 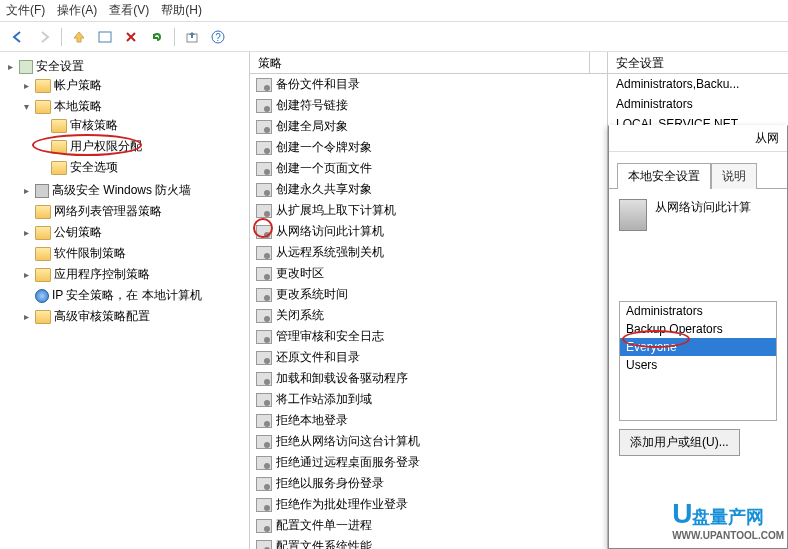 What do you see at coordinates (134, 296) in the screenshot?
I see `tree-ipsec: IP 安全策略，在 本地计算机` at bounding box center [134, 296].